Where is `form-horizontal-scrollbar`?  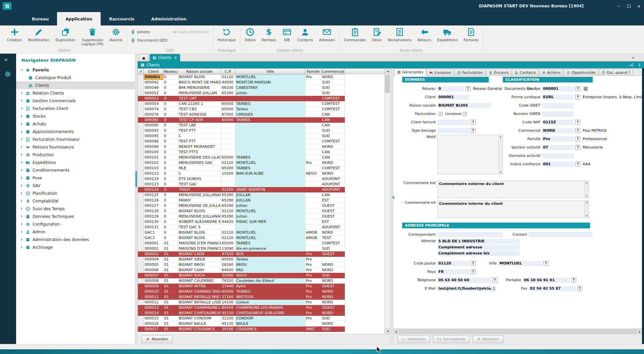
form-horizontal-scrollbar is located at coordinates (518, 331).